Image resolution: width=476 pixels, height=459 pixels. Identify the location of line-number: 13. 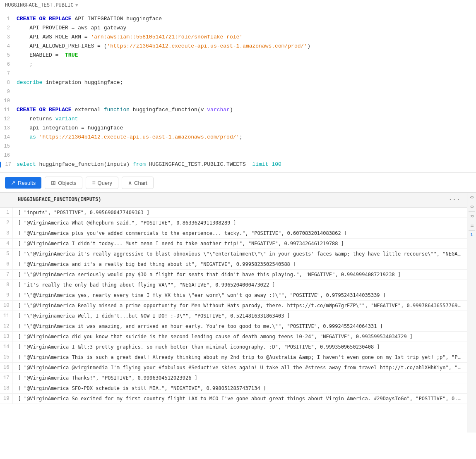
(8, 128).